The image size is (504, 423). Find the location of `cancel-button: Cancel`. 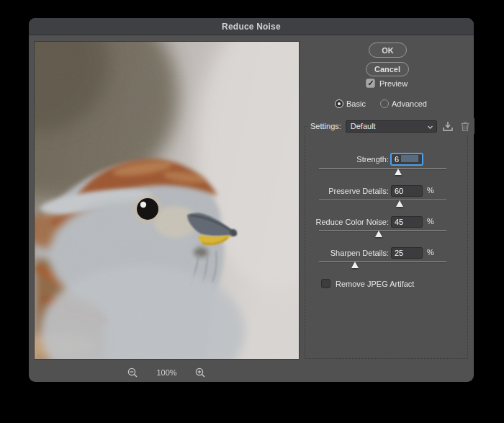

cancel-button: Cancel is located at coordinates (387, 69).